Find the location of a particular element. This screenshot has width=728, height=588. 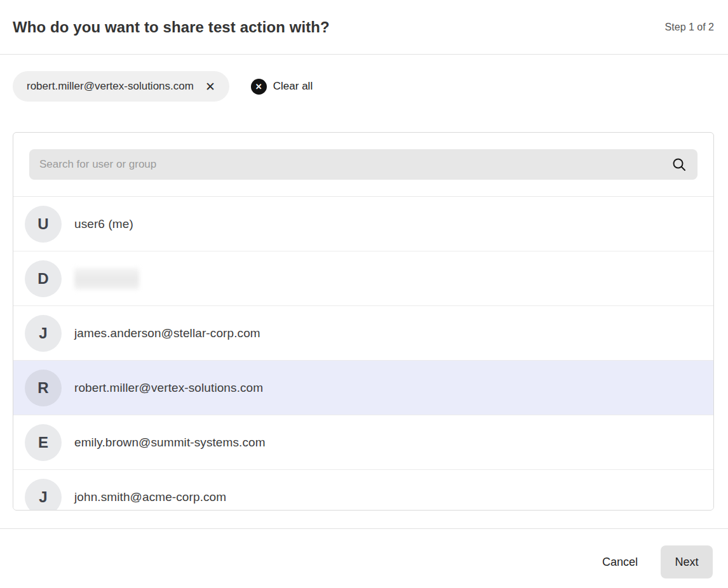

search-input is located at coordinates (363, 164).